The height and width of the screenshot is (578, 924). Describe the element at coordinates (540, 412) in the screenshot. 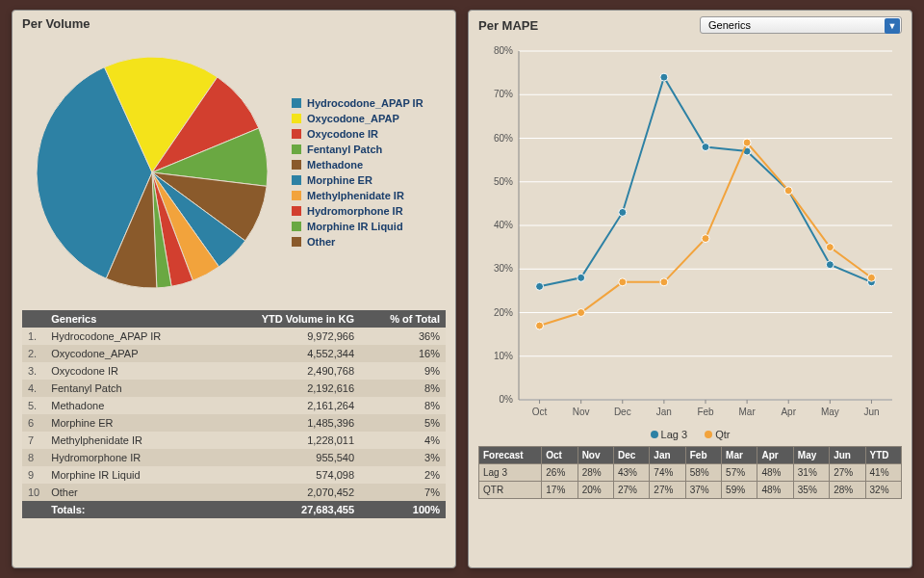

I see `svg-text: Oct` at that location.